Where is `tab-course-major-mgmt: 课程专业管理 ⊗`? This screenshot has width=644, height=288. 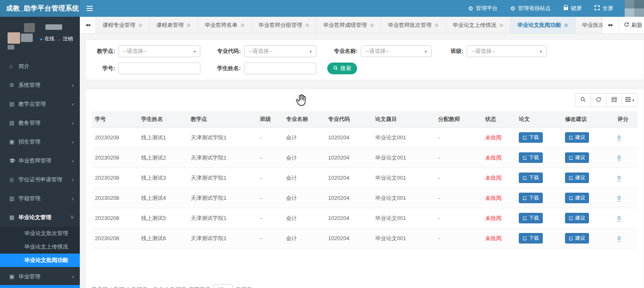
tab-course-major-mgmt: 课程专业管理 ⊗ is located at coordinates (123, 25).